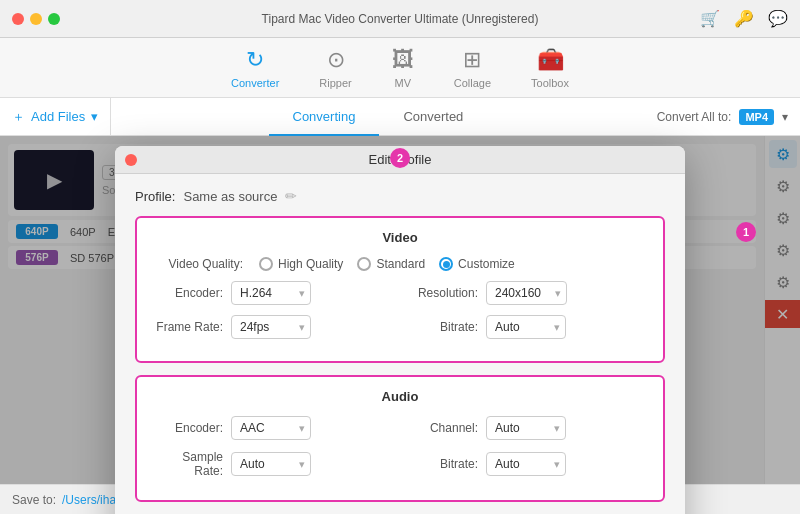 The image size is (800, 514). Describe the element at coordinates (526, 428) in the screenshot. I see `channel-select-wrapper: Auto` at that location.